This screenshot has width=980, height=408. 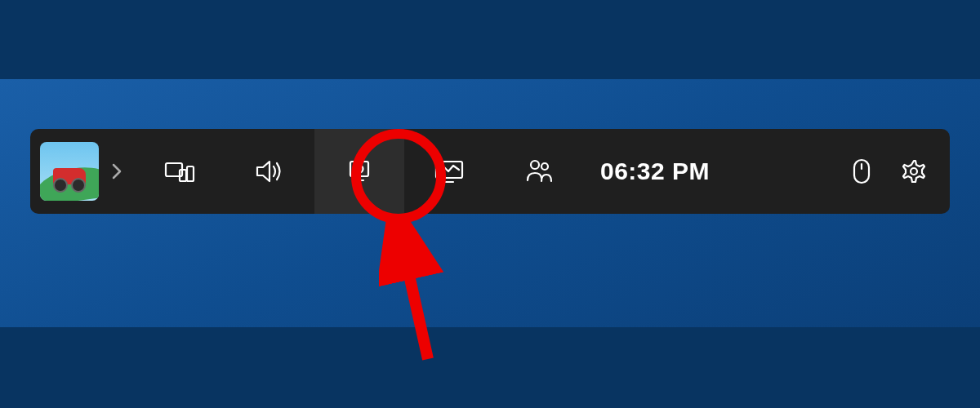 I want to click on performance-button, so click(x=449, y=171).